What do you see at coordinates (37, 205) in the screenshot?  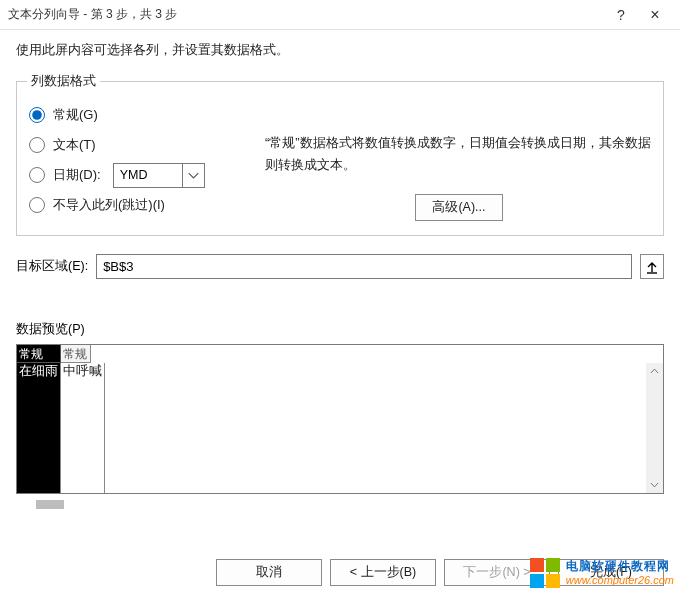 I see `radio-skip` at bounding box center [37, 205].